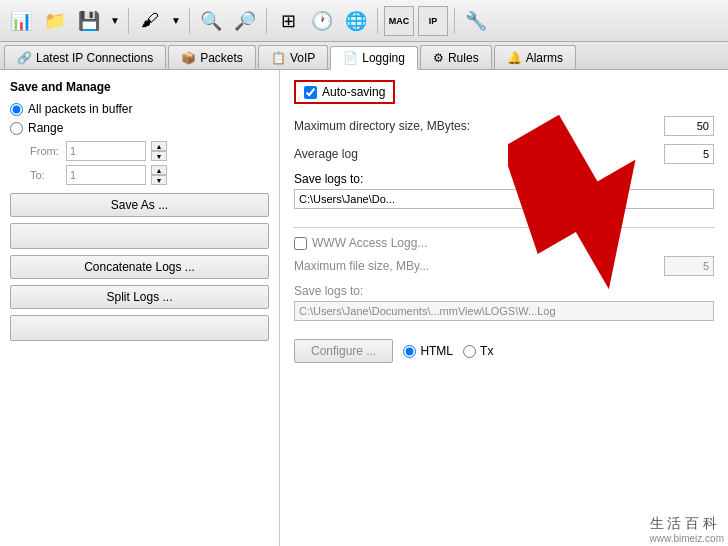  What do you see at coordinates (504, 243) in the screenshot?
I see `www-checkbox-row: WWW Access Logg...` at bounding box center [504, 243].